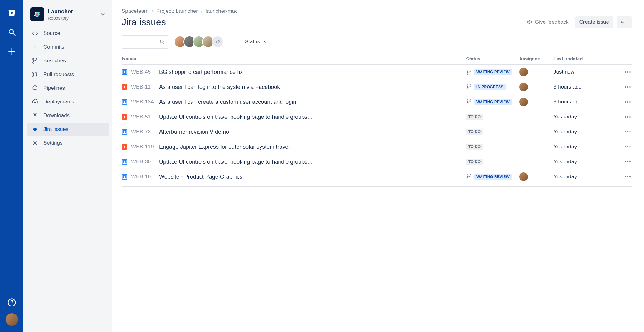 The image size is (644, 332). What do you see at coordinates (68, 143) in the screenshot?
I see `sidebar-item-settings: Settings` at bounding box center [68, 143].